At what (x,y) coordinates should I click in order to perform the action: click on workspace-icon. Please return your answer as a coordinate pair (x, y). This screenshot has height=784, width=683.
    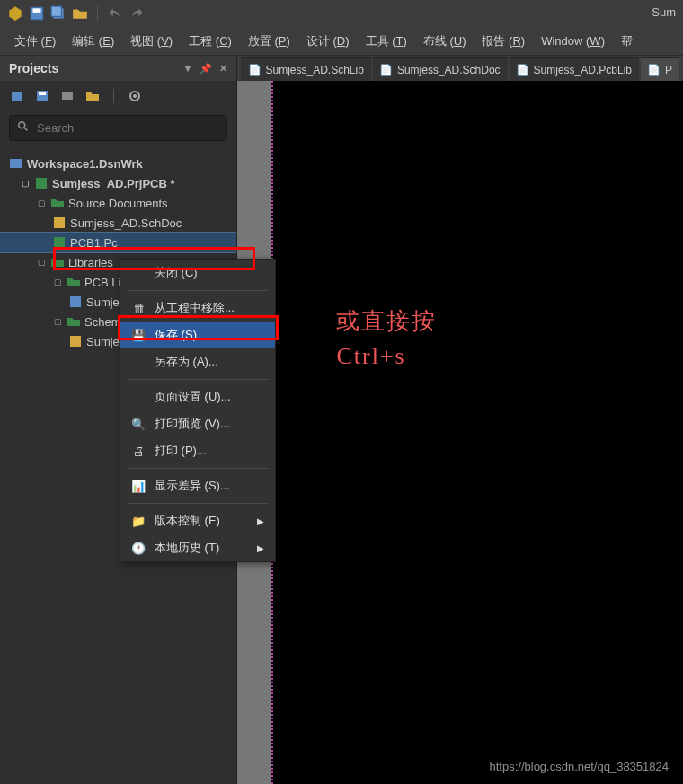
    Looking at the image, I should click on (16, 163).